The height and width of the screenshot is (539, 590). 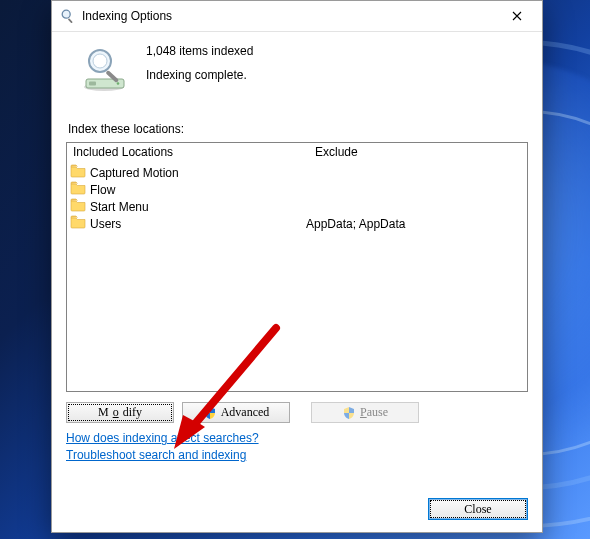 What do you see at coordinates (188, 153) in the screenshot?
I see `header-included: Included Locations` at bounding box center [188, 153].